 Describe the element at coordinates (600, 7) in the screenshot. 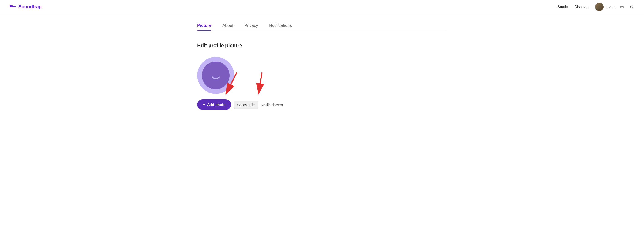

I see `avatar` at that location.